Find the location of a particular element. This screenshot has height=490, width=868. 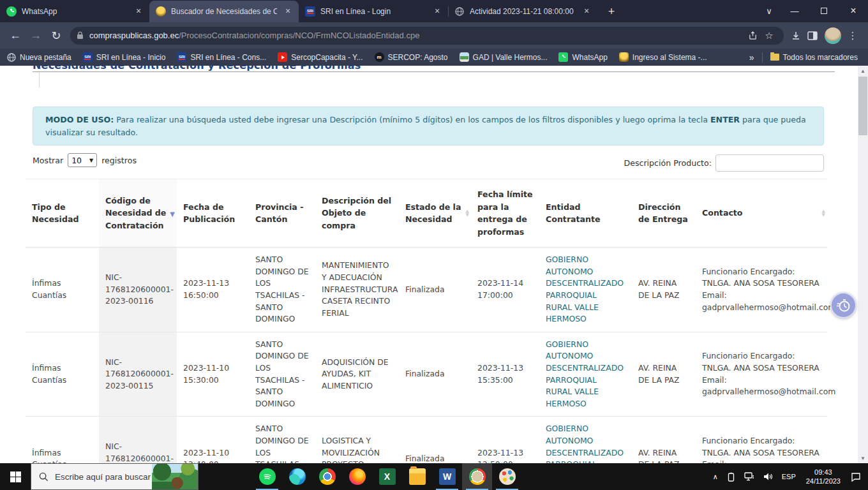

system-tray: ∧ ESP 09:43 24/11/2023 is located at coordinates (788, 477).